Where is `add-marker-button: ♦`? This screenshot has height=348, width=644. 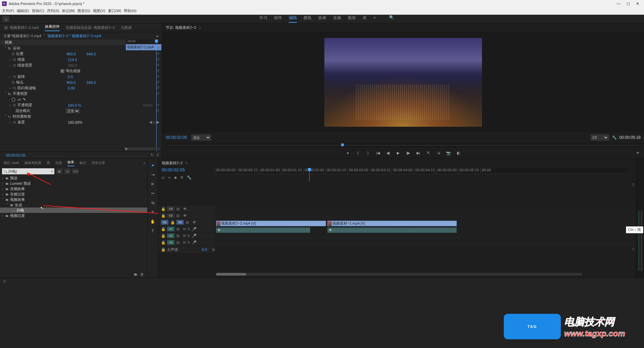 add-marker-button: ♦ is located at coordinates (348, 153).